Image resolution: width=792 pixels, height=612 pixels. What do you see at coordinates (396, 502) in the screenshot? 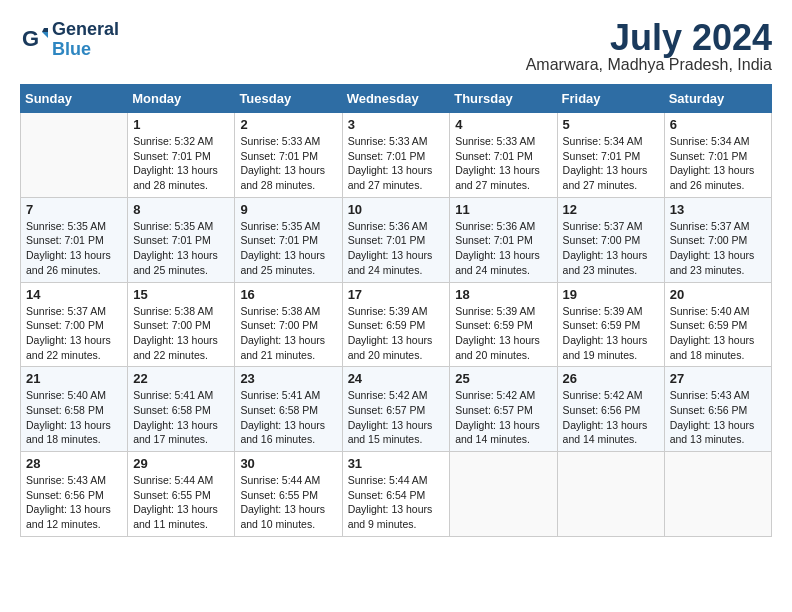
I see `day-info: Sunrise: 5:44 AM Sunset: 6:54 PM Dayligh…` at bounding box center [396, 502].